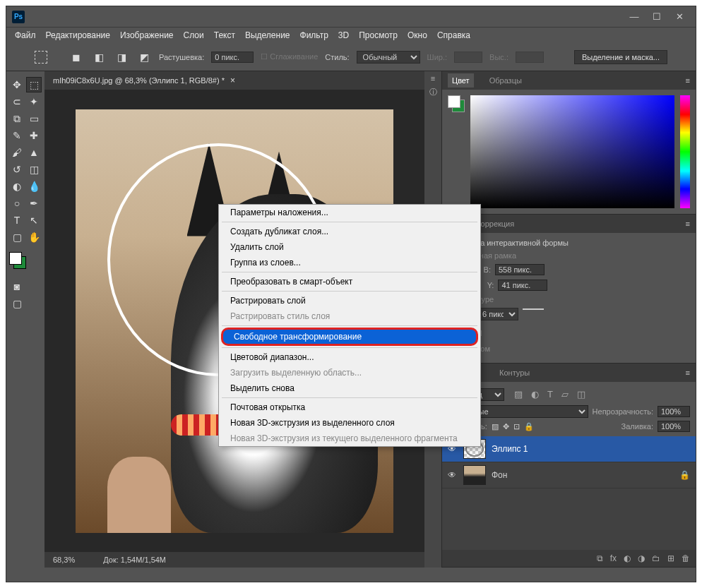 The width and height of the screenshot is (702, 588). I want to click on swatches-tab: Образцы, so click(506, 80).